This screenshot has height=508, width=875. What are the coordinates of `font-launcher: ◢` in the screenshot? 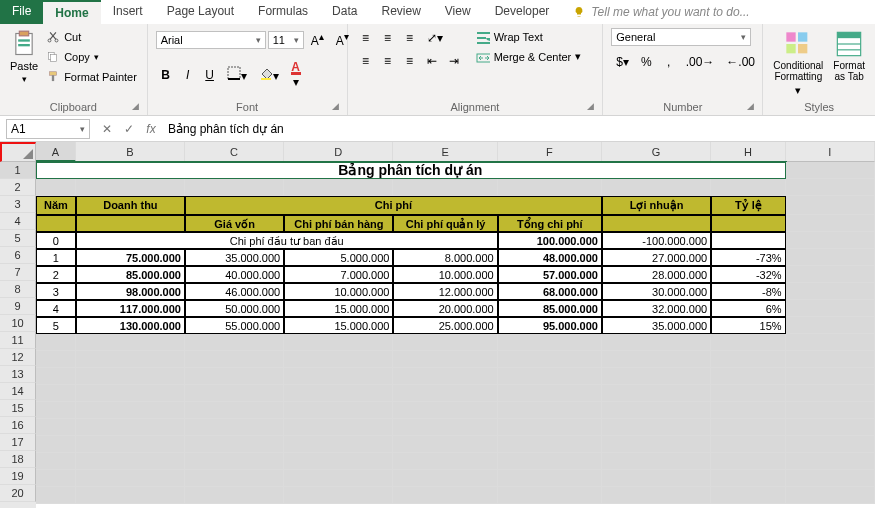 It's located at (336, 106).